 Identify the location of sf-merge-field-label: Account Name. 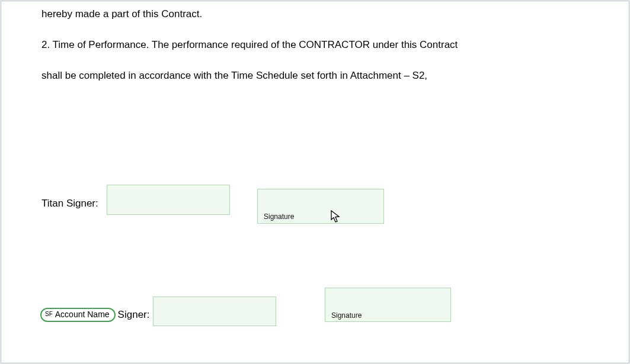
(82, 315).